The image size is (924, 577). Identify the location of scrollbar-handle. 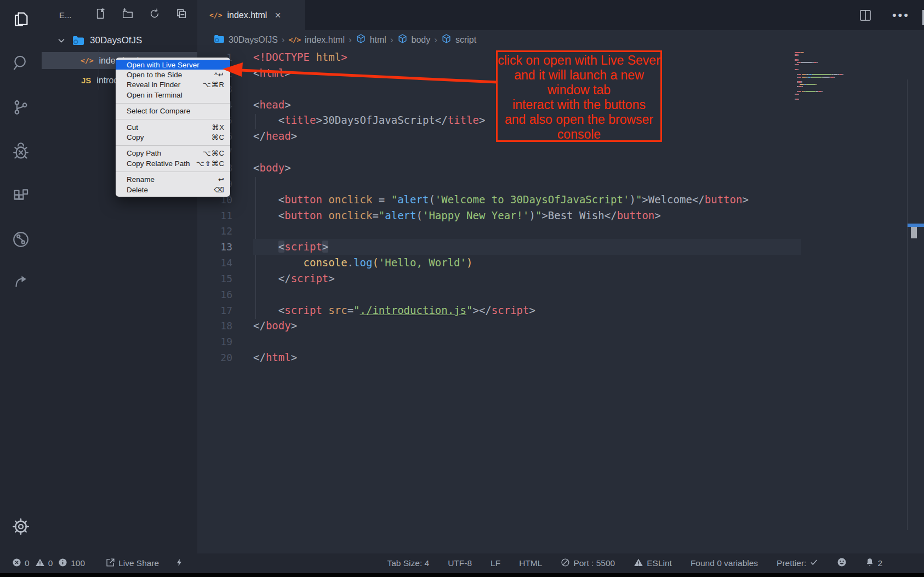
(914, 232).